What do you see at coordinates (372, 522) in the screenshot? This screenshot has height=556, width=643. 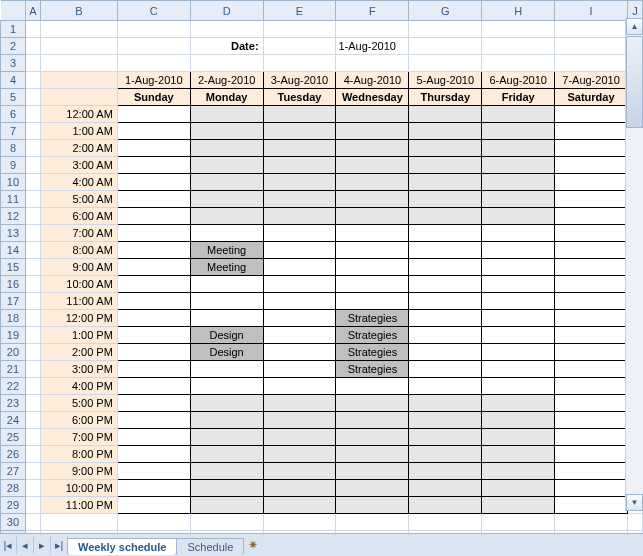 I see `cell-F30` at bounding box center [372, 522].